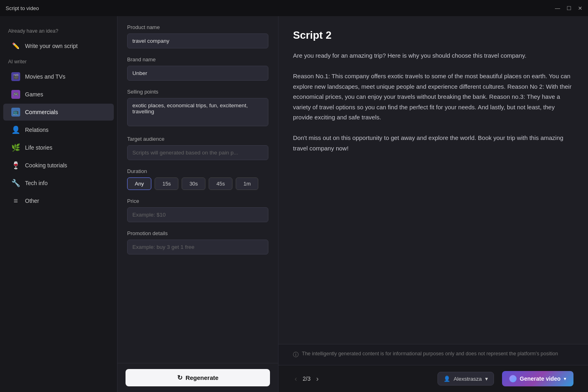 The image size is (588, 392). What do you see at coordinates (16, 77) in the screenshot?
I see `movies-icon: 🎬` at bounding box center [16, 77].